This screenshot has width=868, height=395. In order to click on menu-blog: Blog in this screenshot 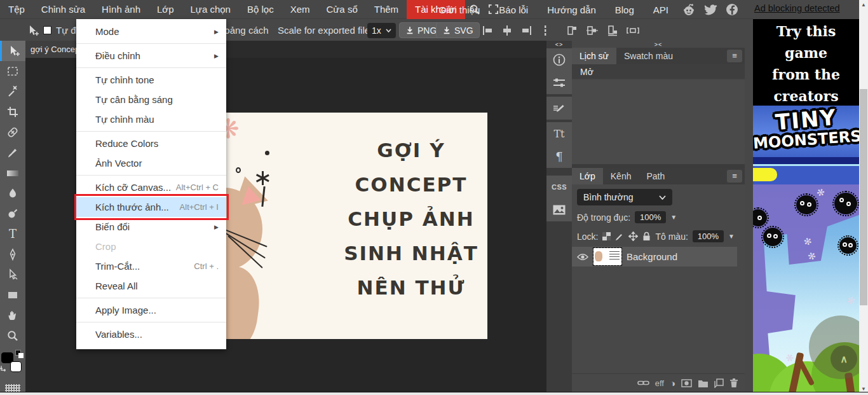, I will do `click(625, 10)`.